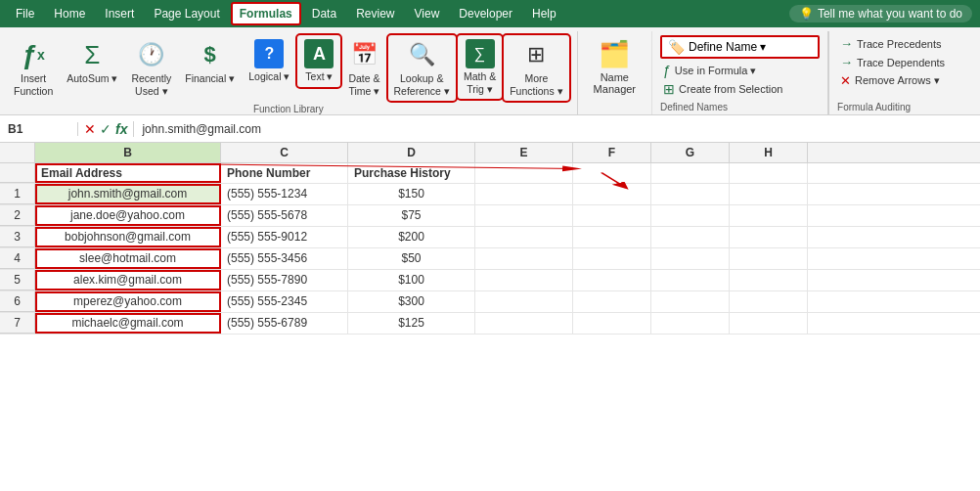  Describe the element at coordinates (128, 173) in the screenshot. I see `cell-header-b: Email Address` at that location.